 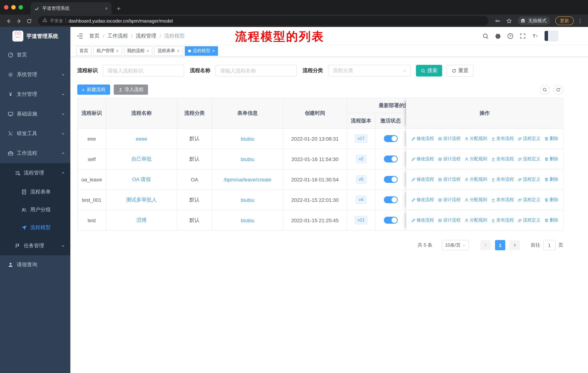 I want to click on next-page-button, so click(x=515, y=245).